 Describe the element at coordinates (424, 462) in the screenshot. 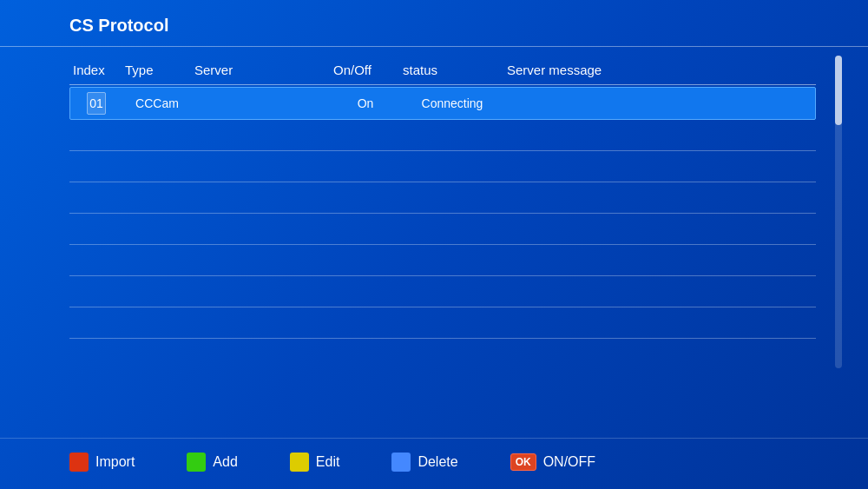

I see `delete-button: Delete` at that location.